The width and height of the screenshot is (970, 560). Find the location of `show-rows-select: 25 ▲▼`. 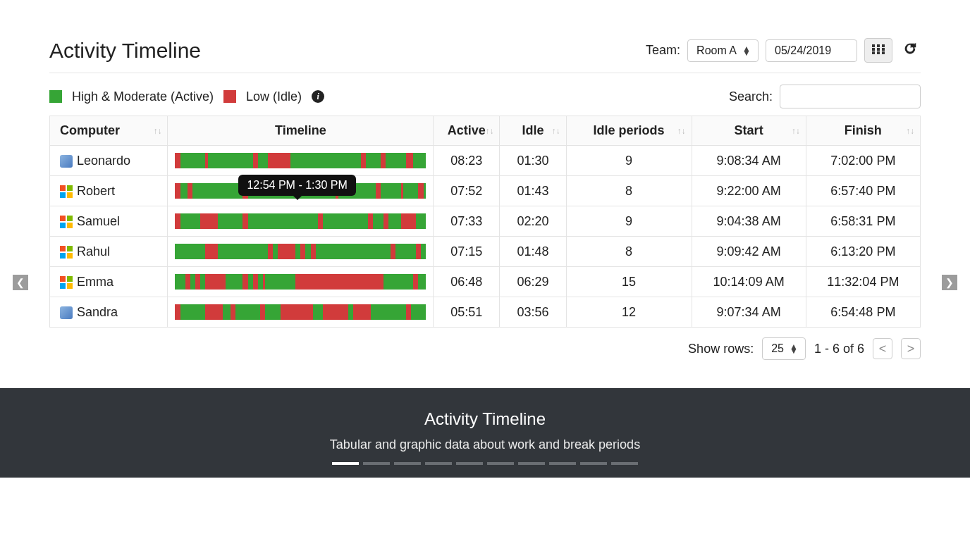

show-rows-select: 25 ▲▼ is located at coordinates (784, 349).